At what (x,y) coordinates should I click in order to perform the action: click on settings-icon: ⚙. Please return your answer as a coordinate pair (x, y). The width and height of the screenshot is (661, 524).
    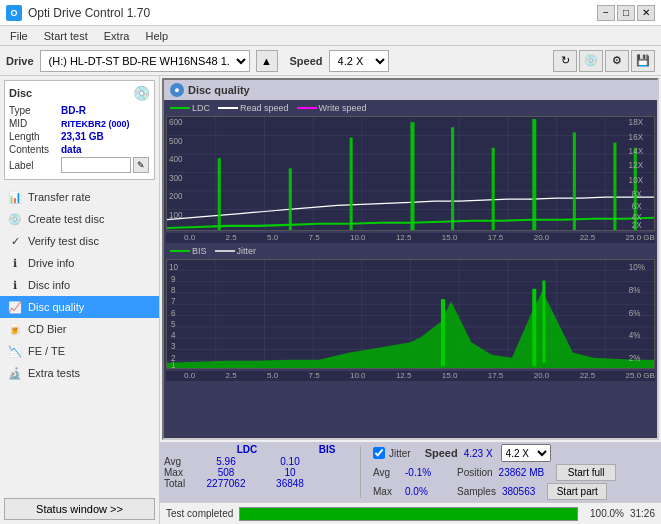
    Looking at the image, I should click on (617, 61).